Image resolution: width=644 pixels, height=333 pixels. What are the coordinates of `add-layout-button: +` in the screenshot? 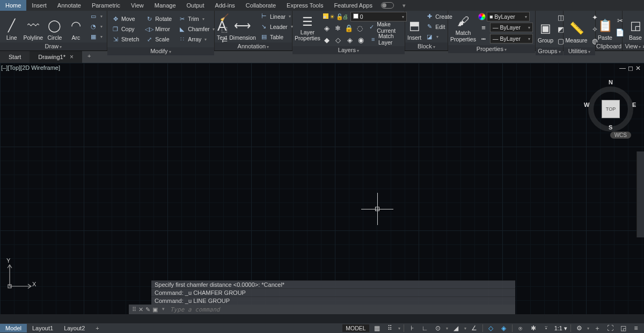 It's located at (97, 328).